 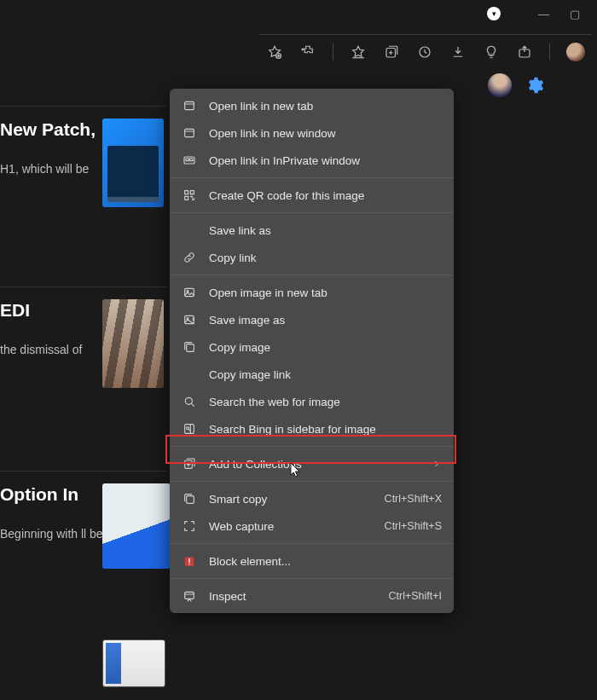 What do you see at coordinates (576, 52) in the screenshot?
I see `profile-avatar-icon` at bounding box center [576, 52].